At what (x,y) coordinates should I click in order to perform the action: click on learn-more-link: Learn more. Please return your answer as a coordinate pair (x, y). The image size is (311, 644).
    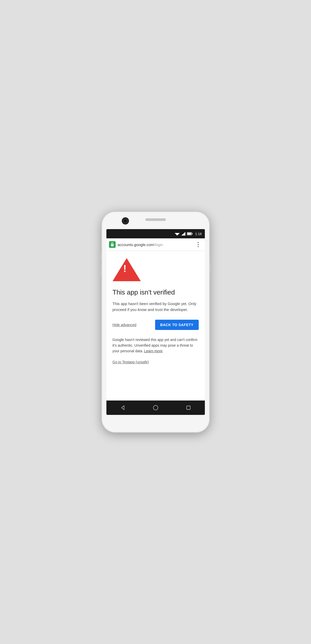
    Looking at the image, I should click on (153, 351).